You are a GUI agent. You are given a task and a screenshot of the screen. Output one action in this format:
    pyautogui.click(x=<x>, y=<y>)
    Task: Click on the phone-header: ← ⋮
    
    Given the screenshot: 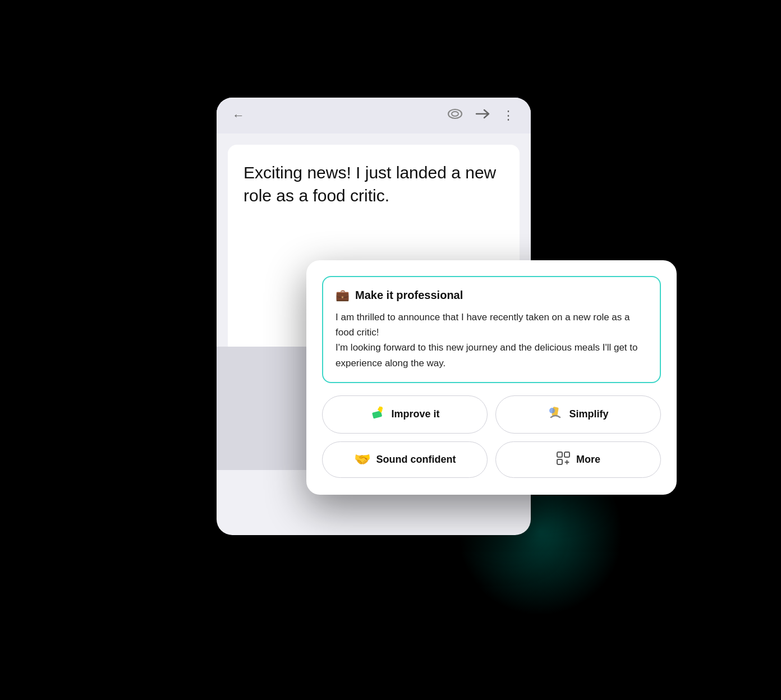 What is the action you would take?
    pyautogui.click(x=374, y=116)
    